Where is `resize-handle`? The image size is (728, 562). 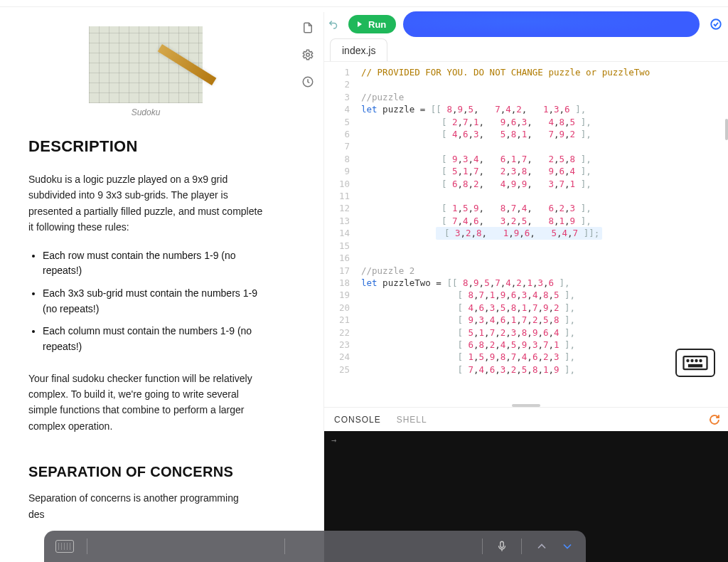
resize-handle is located at coordinates (526, 405).